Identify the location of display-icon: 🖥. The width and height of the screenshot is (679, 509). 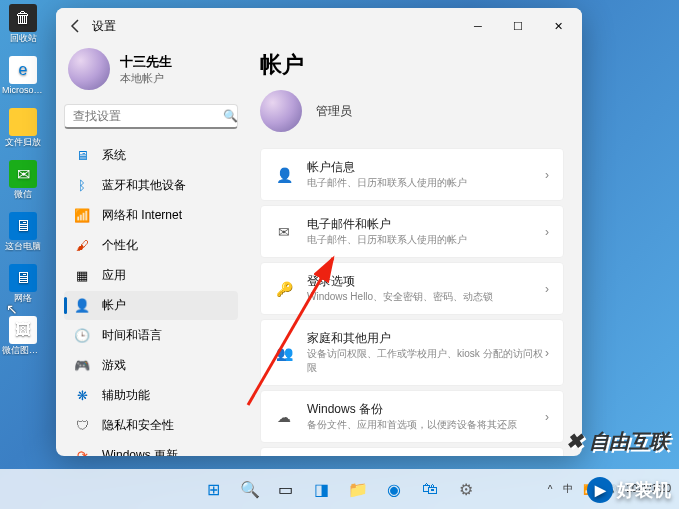
(82, 156).